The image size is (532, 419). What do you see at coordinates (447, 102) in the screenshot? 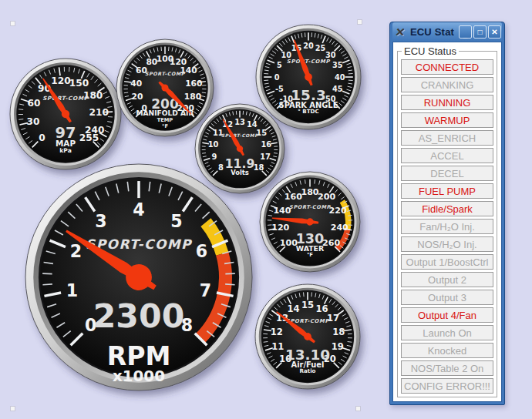
I see `ecu-status-indicator: RUNNING` at bounding box center [447, 102].